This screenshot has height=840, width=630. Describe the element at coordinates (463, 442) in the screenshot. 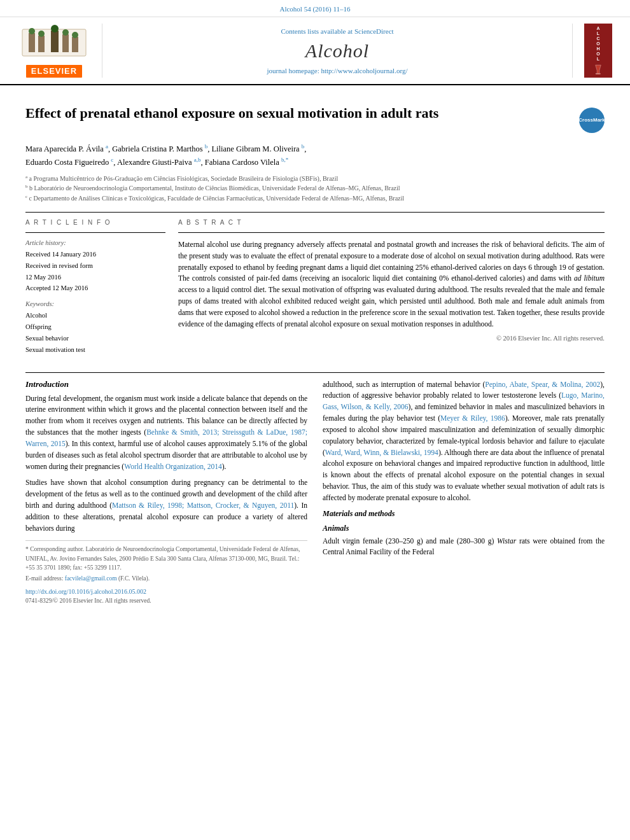

I see `right-paragraph-1: adulthood, such as interruption of mater…` at that location.